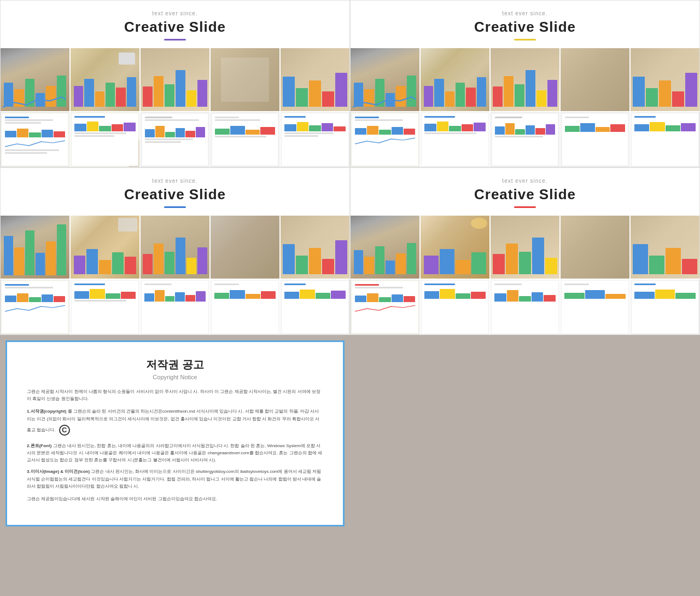  I want to click on copyright-section-2-title: 2.폰트(Font), so click(39, 445).